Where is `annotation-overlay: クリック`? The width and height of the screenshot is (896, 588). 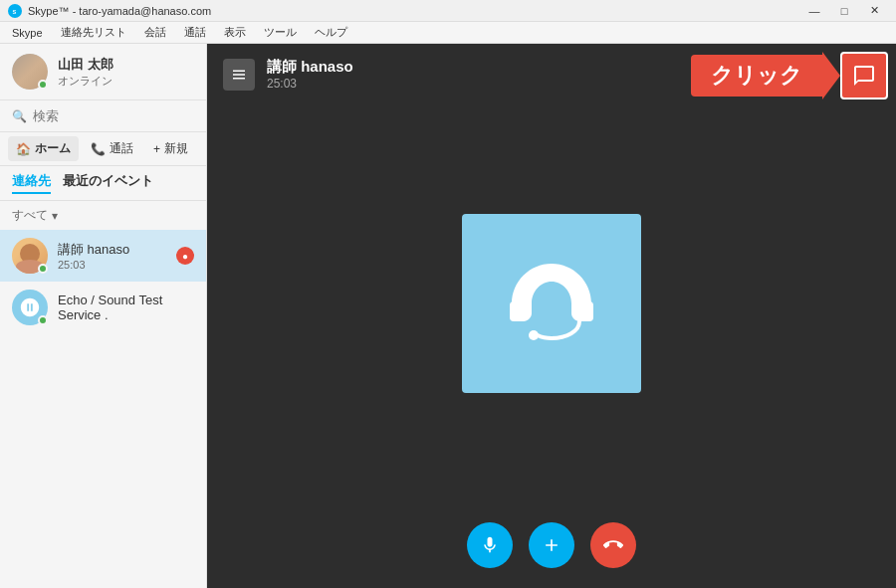 annotation-overlay: クリック is located at coordinates (789, 76).